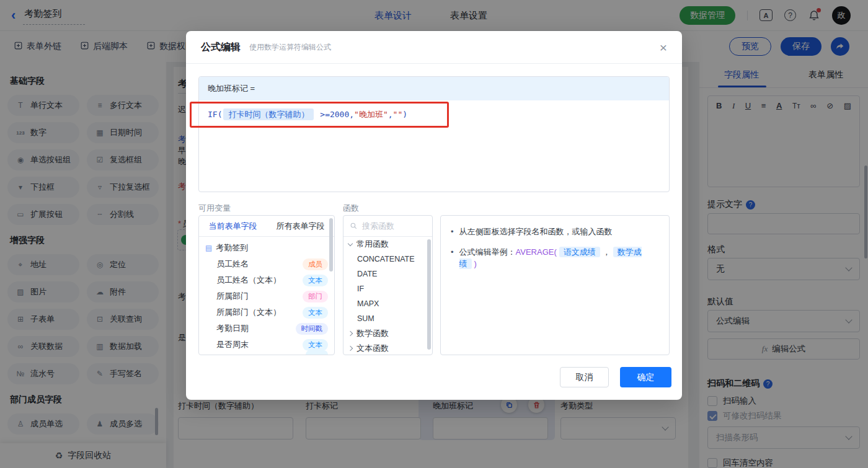  What do you see at coordinates (371, 114) in the screenshot?
I see `formula-token: "晚加班"` at bounding box center [371, 114].